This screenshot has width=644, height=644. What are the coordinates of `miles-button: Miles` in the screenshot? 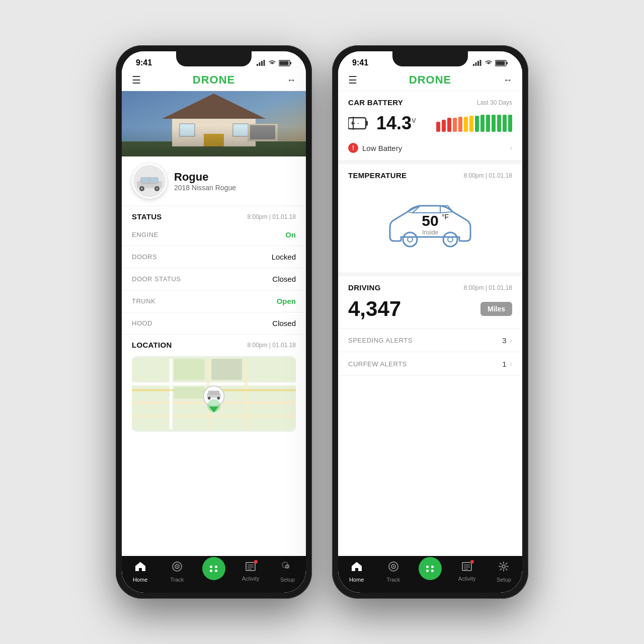 It's located at (496, 309).